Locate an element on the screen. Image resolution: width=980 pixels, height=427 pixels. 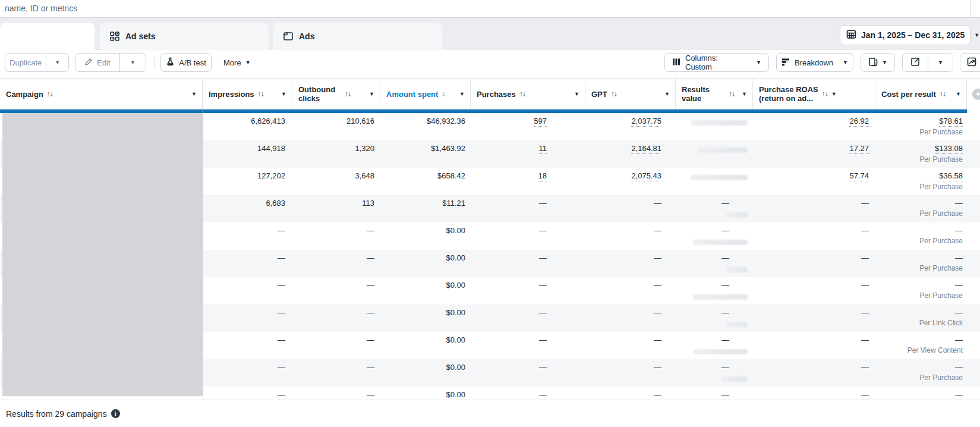
duplicate-dropdown: ▼ is located at coordinates (57, 62).